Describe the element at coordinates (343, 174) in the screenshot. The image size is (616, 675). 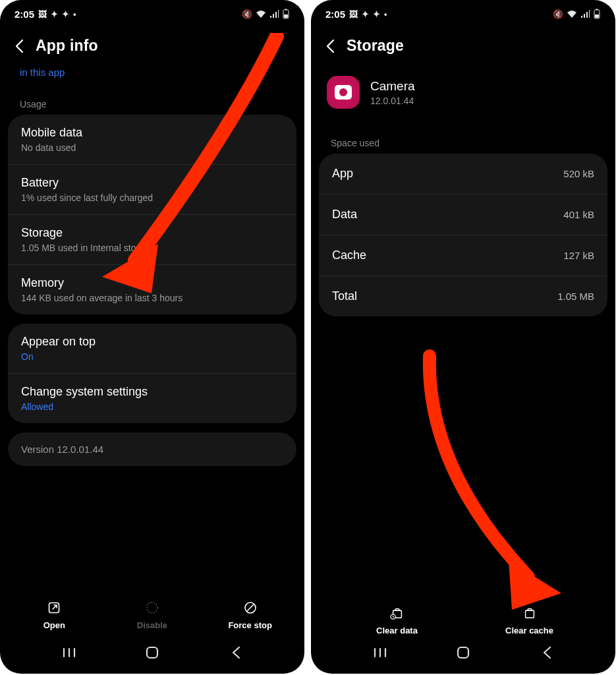
I see `row-key: App` at that location.